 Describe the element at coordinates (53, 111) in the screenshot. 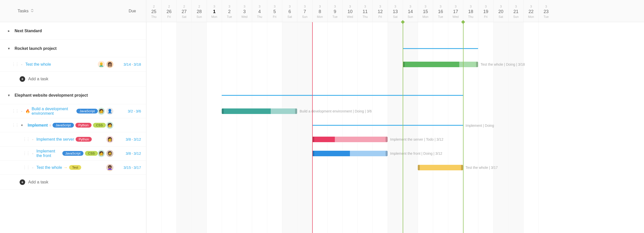

I see `task-name: Build a development environment` at that location.